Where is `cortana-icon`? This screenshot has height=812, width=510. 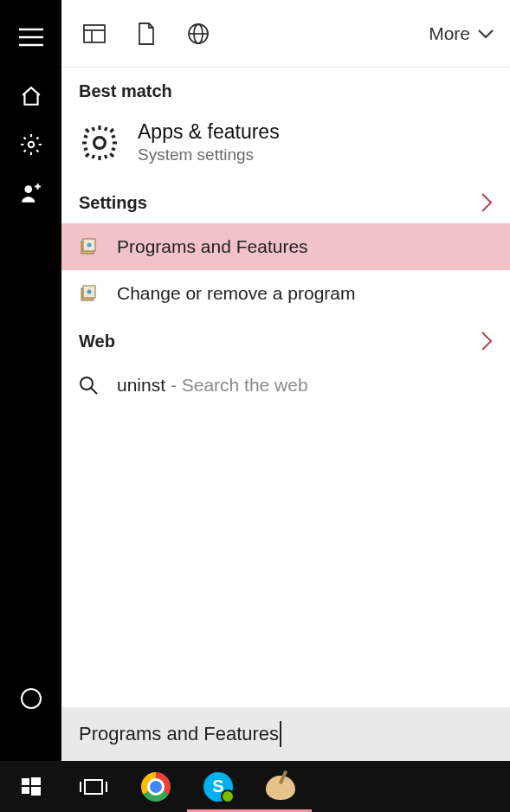
cortana-icon is located at coordinates (31, 699).